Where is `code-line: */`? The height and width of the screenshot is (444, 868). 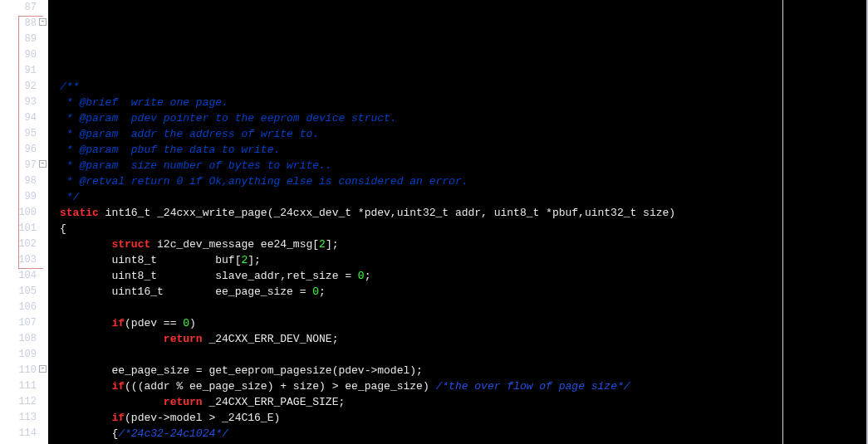 code-line: */ is located at coordinates (463, 198).